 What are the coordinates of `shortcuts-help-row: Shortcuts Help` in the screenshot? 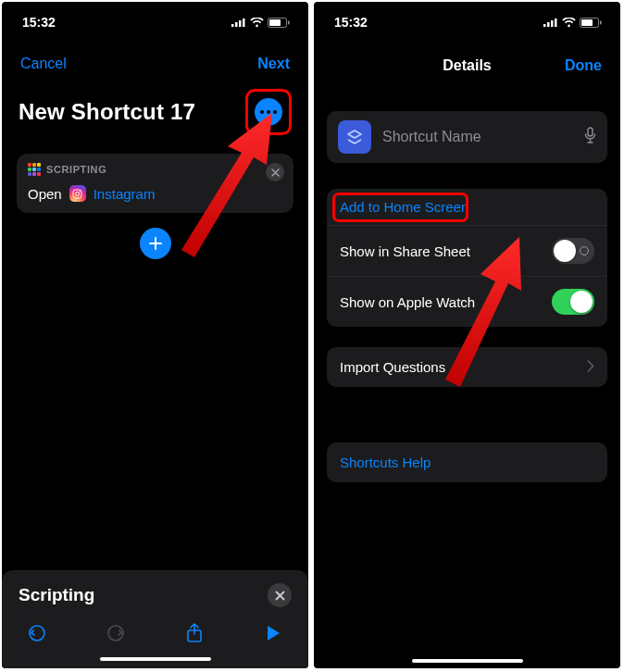 It's located at (467, 463).